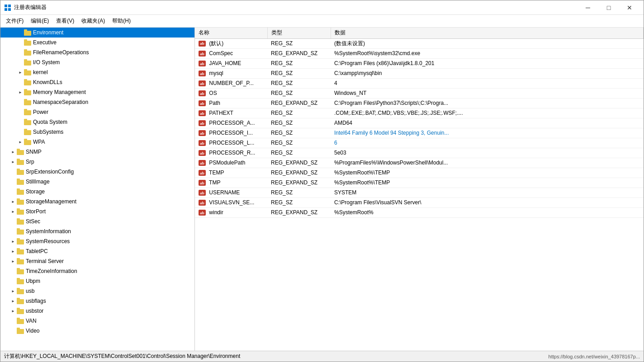 This screenshot has height=362, width=644. Describe the element at coordinates (419, 173) in the screenshot. I see `table-row: ab TEMPREG_EXPAND_SZ%SystemRoot%\TEMP` at that location.